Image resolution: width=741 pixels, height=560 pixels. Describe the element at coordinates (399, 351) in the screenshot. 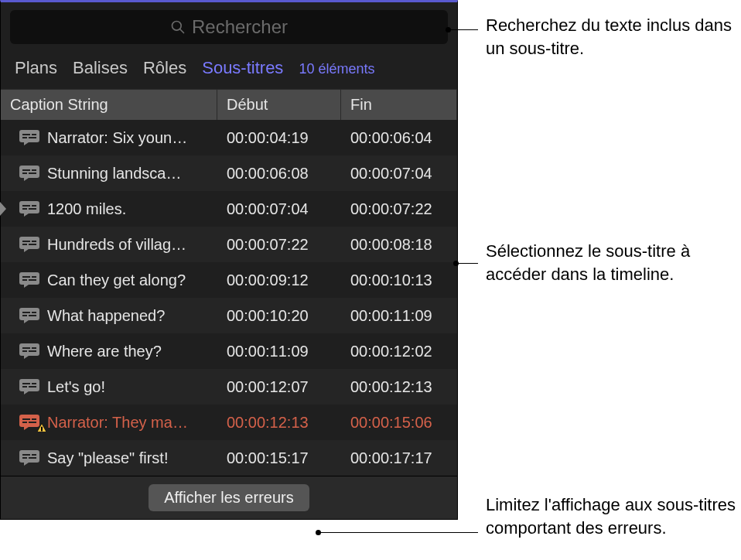

I see `cell-end: 00:00:12:02` at that location.